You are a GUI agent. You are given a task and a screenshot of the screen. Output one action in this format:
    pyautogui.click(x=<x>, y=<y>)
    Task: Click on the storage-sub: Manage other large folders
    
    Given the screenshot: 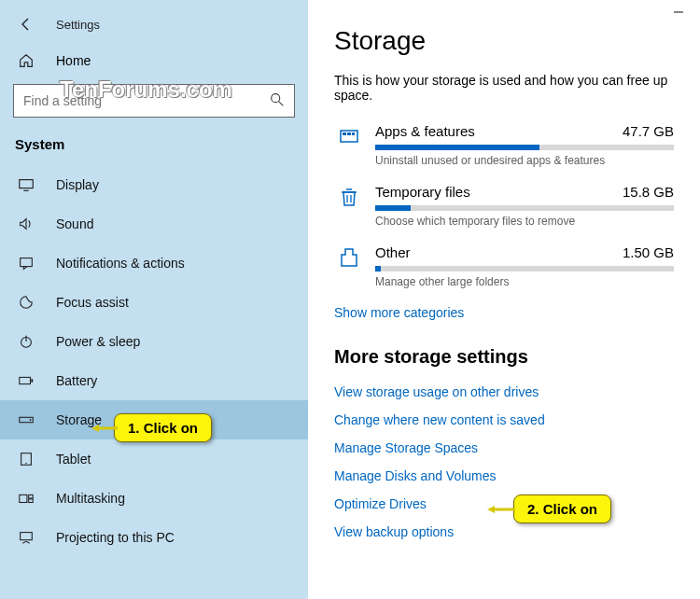 What is the action you would take?
    pyautogui.click(x=525, y=282)
    